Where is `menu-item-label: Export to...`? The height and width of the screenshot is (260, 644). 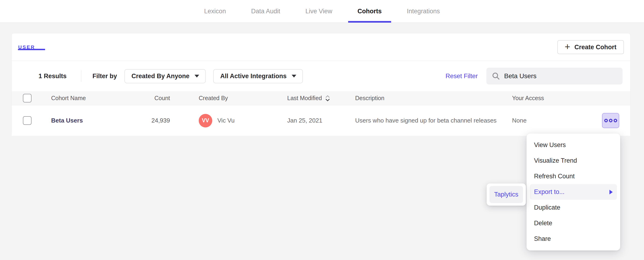 menu-item-label: Export to... is located at coordinates (549, 192).